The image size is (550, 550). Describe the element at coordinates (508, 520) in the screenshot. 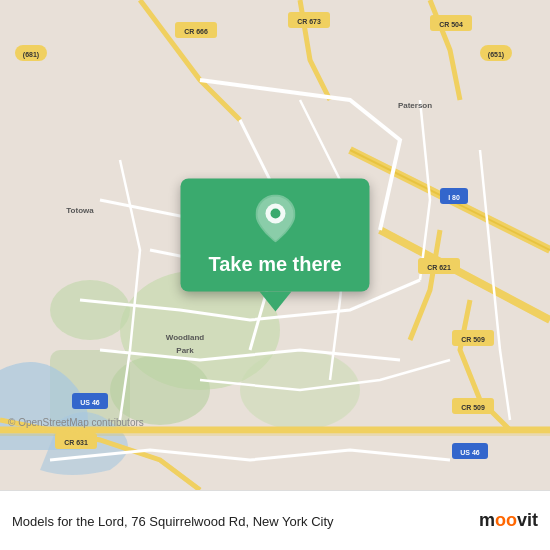

I see `moovit-logo-text: moovit` at that location.